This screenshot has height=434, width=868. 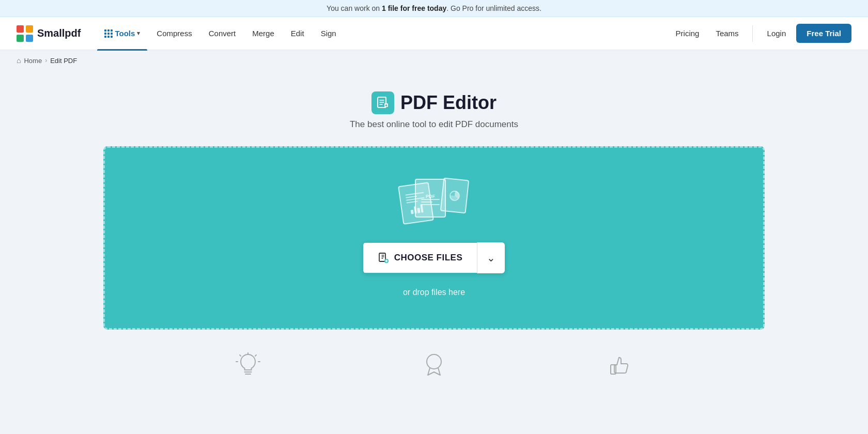 I want to click on tools-chevron-icon: ▾, so click(x=138, y=33).